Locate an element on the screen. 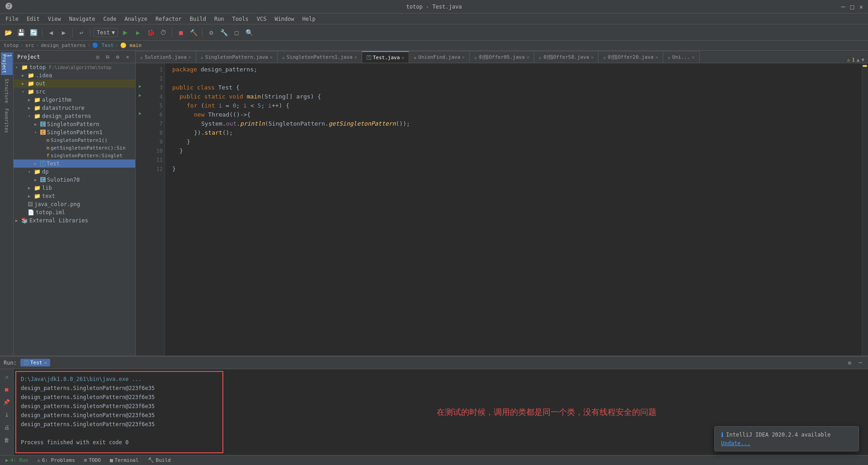 Image resolution: width=868 pixels, height=465 pixels. undo-button: ↩ is located at coordinates (81, 33).